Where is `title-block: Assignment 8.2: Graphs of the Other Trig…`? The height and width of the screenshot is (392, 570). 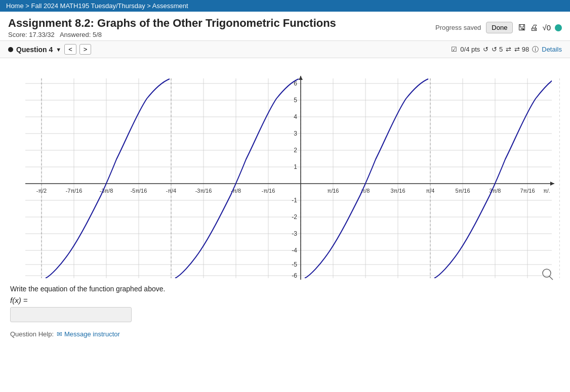 title-block: Assignment 8.2: Graphs of the Other Trig… is located at coordinates (172, 27).